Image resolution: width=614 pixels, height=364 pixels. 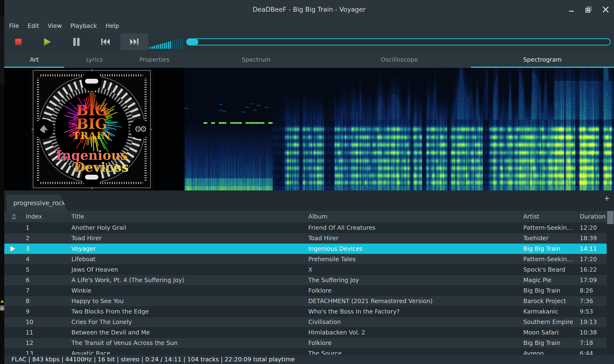 I want to click on menu-view: View, so click(x=54, y=26).